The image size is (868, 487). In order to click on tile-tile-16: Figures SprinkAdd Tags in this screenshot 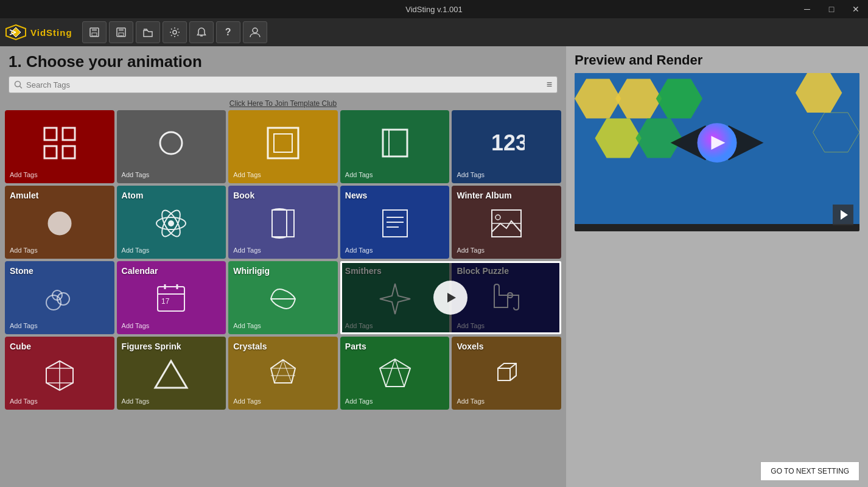, I will do `click(172, 373)`.